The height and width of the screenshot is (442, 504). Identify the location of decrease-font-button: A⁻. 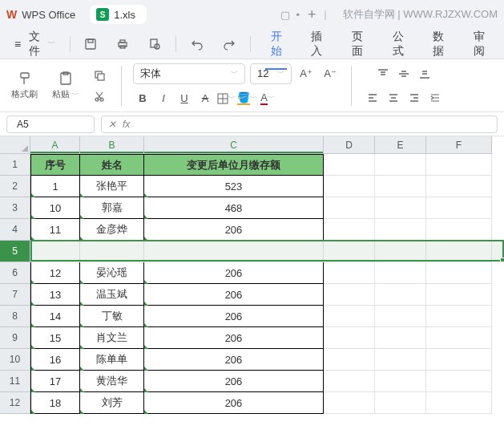
(330, 74).